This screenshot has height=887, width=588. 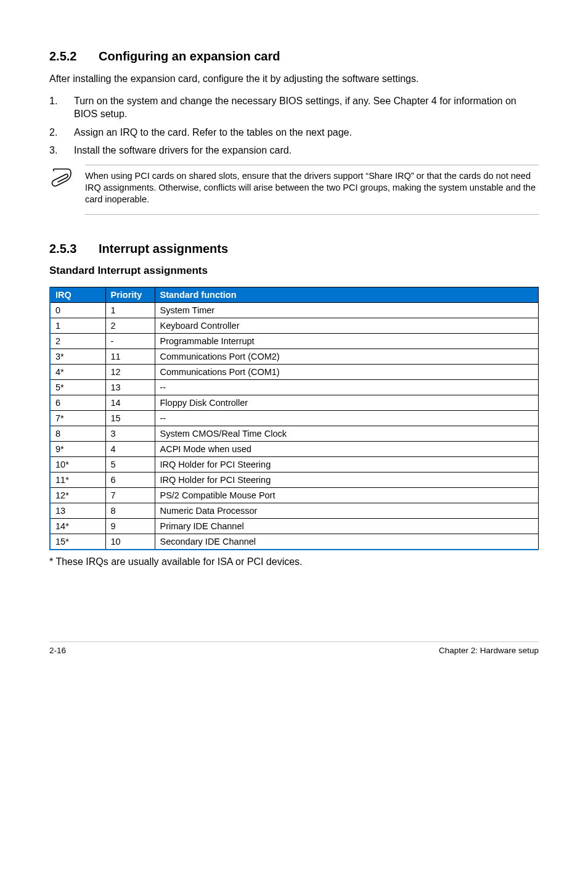 I want to click on cell-irq: 13, so click(x=78, y=511).